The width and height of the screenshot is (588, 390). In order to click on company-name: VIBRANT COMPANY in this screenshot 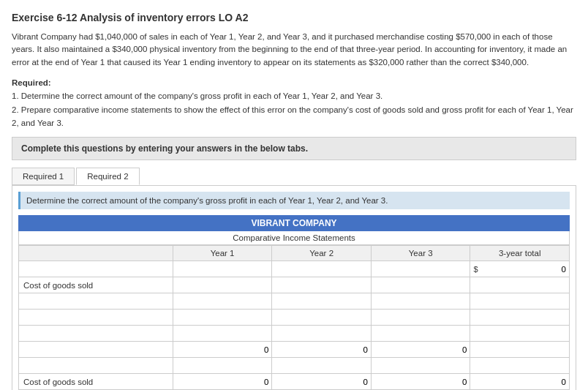, I will do `click(294, 223)`.